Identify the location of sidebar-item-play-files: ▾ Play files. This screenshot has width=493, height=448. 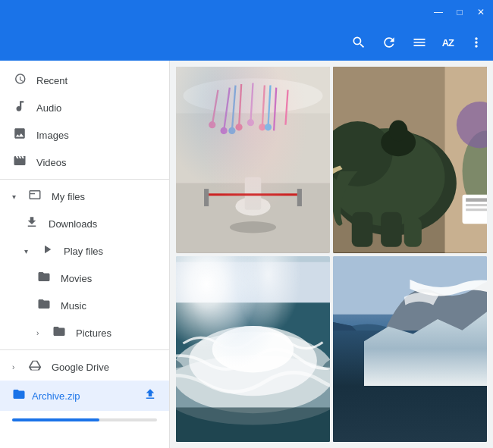
(85, 251).